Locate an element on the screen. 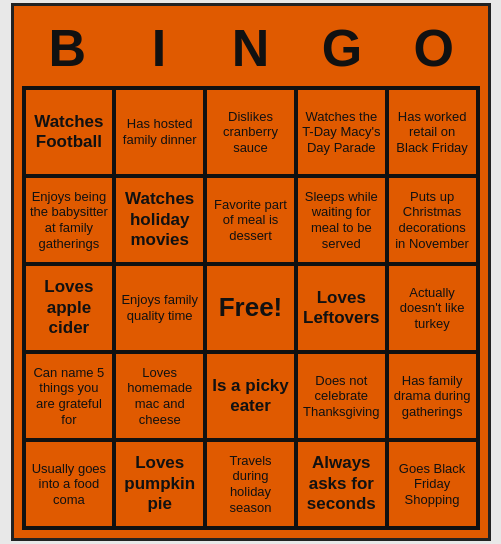 This screenshot has height=544, width=501. bingo-cell: Is a picky eater is located at coordinates (250, 396).